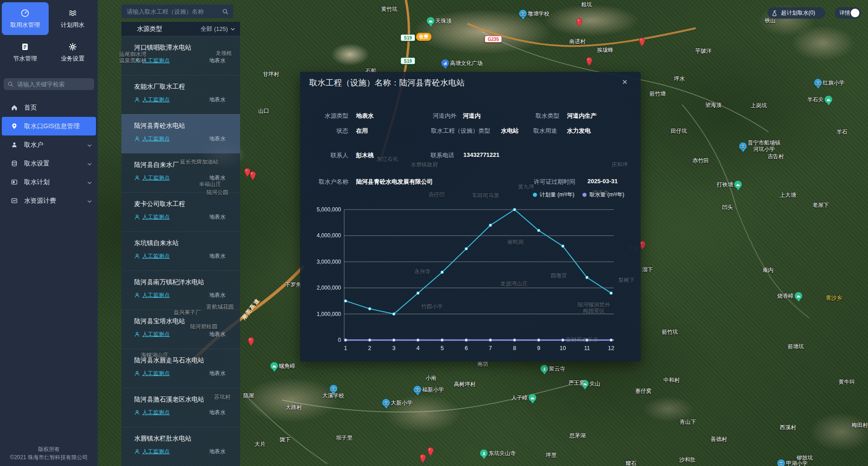  I want to click on svg-text: 2,000,000, so click(329, 288).